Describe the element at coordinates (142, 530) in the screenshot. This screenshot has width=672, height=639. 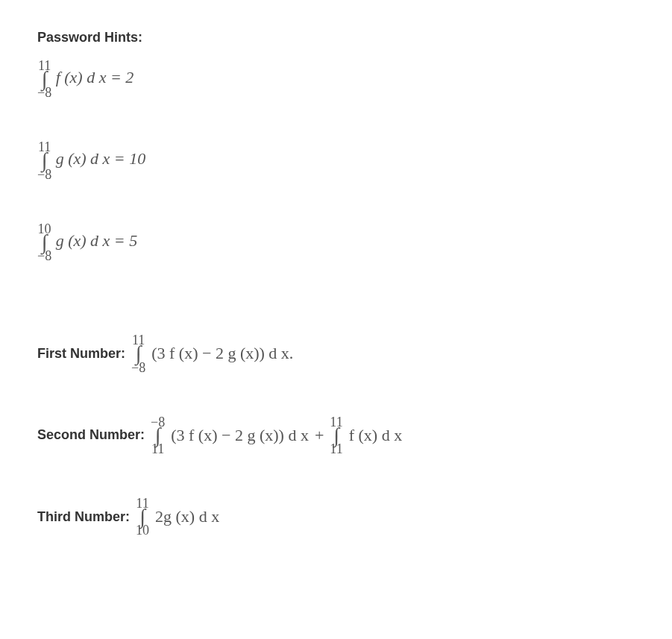
I see `lower-limit: 10` at that location.